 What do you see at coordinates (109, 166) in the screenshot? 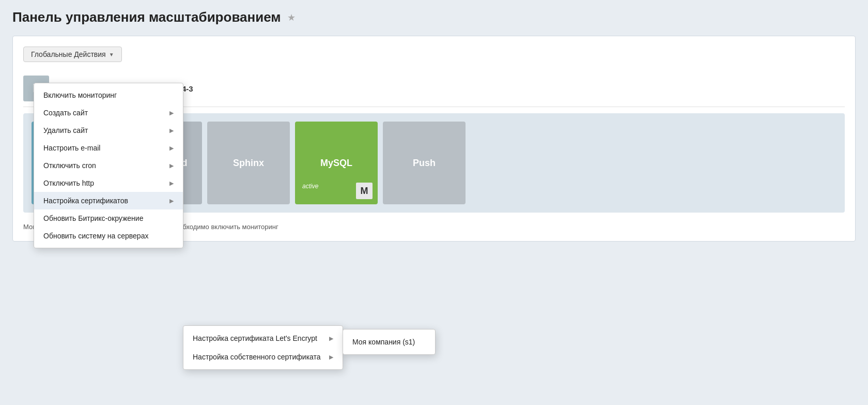
I see `dropdown-container: Включить мониторинг Создать сайт ▶ Удали…` at bounding box center [109, 166].